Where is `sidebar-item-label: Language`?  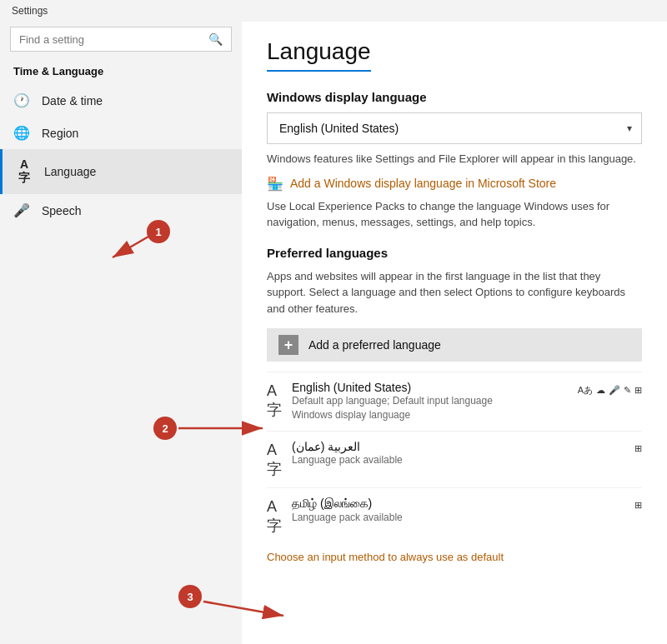
sidebar-item-label: Language is located at coordinates (70, 172).